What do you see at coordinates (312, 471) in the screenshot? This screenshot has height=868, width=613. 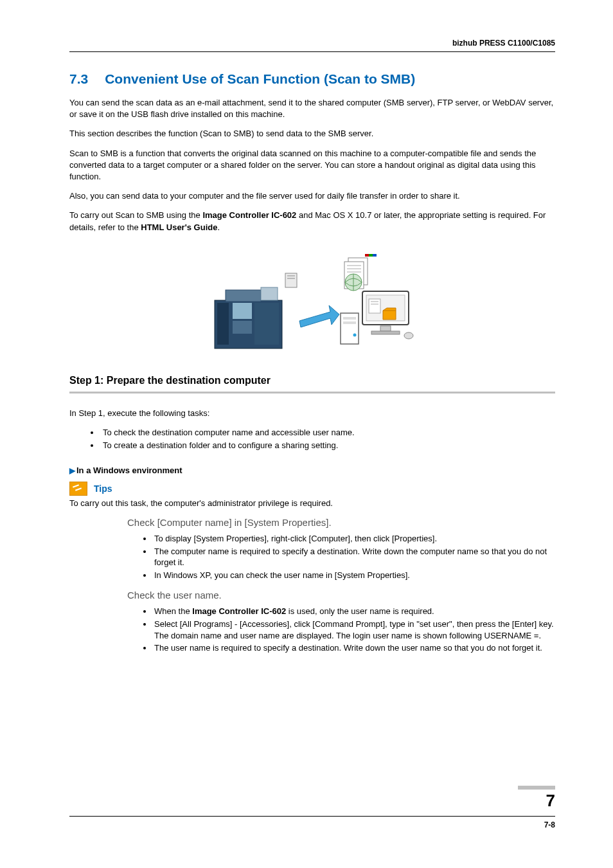 I see `windows-env-heading: ▶ In a Windows environment` at bounding box center [312, 471].